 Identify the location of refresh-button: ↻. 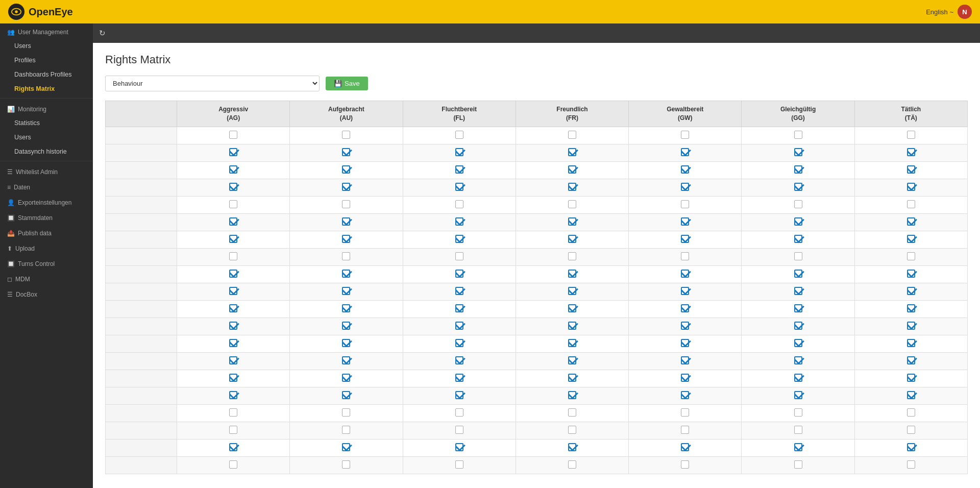
(102, 33).